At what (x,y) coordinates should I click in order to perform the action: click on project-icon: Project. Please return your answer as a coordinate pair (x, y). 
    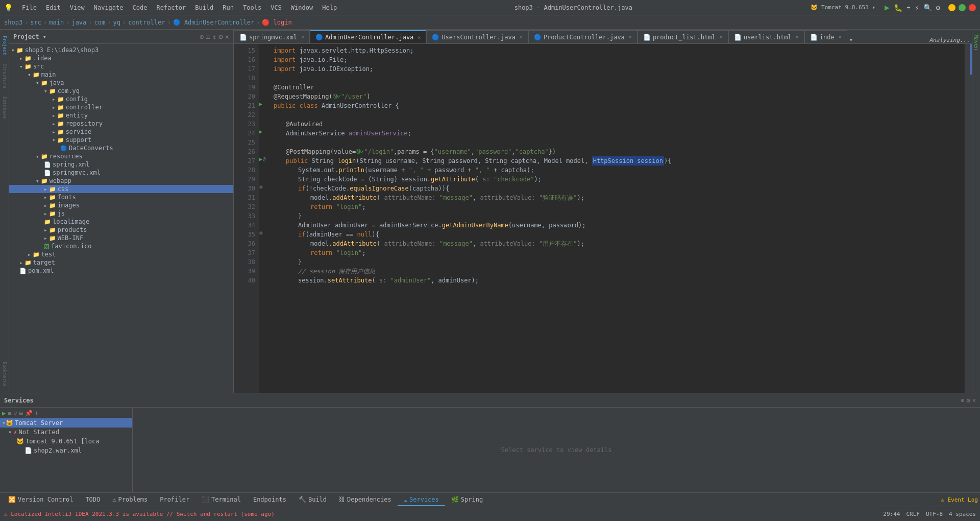
    Looking at the image, I should click on (5, 45).